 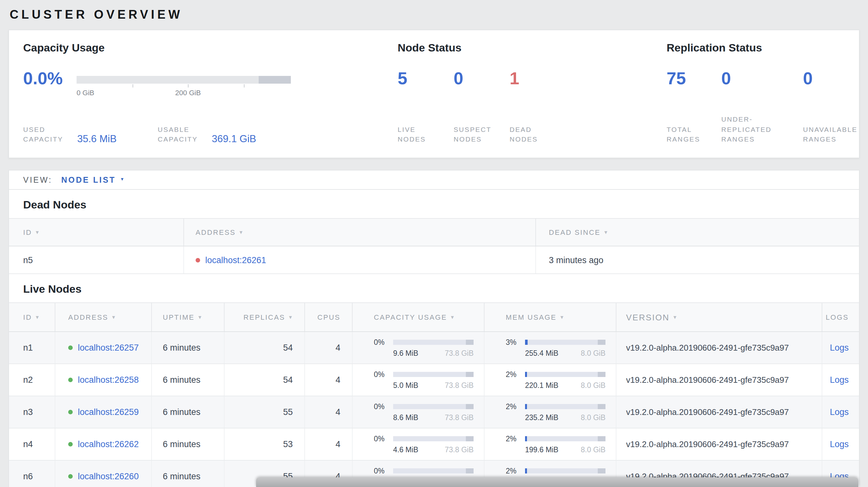 I want to click on live-nodes-table-header: ID ▾ ADDRESS ▾ UPTIME ▾ REPLICAS ▾ CPUS, so click(x=434, y=317).